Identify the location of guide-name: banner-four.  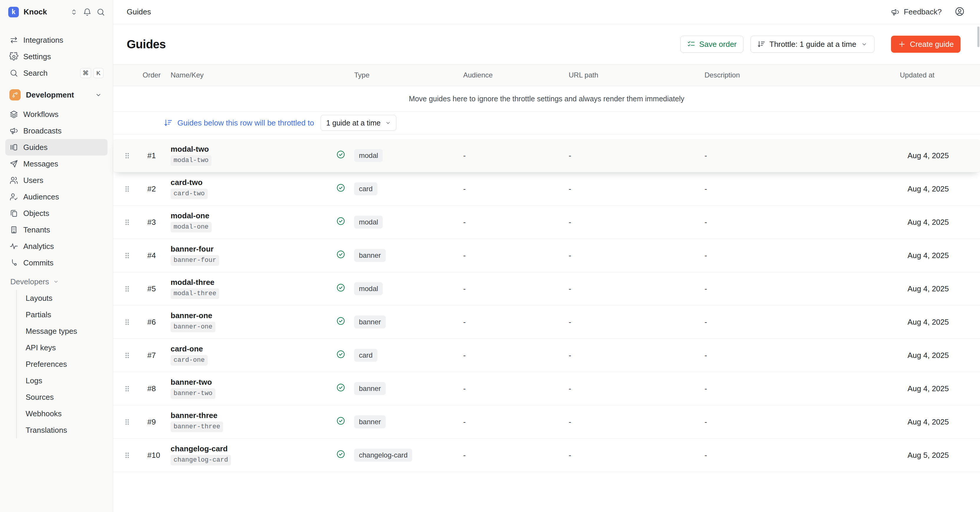
(192, 249).